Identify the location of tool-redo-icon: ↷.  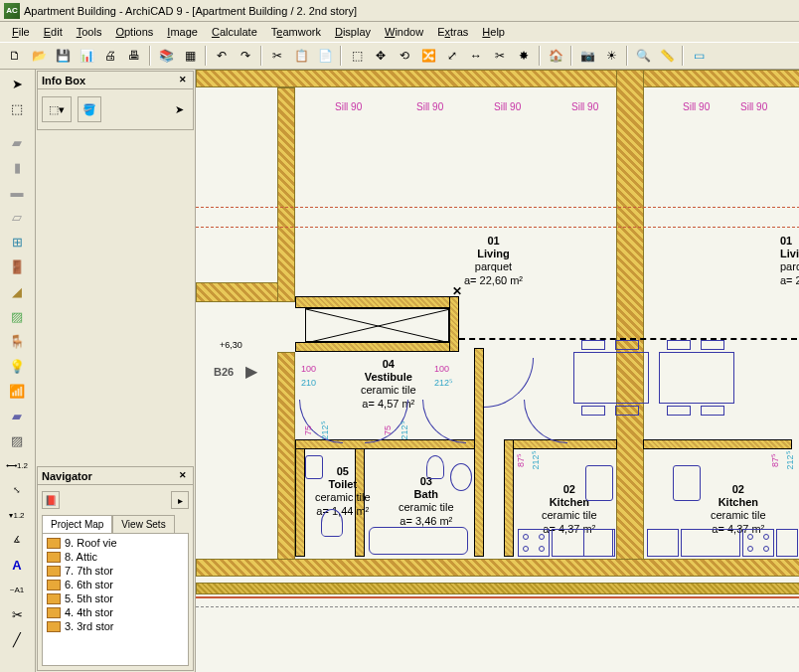
(245, 56).